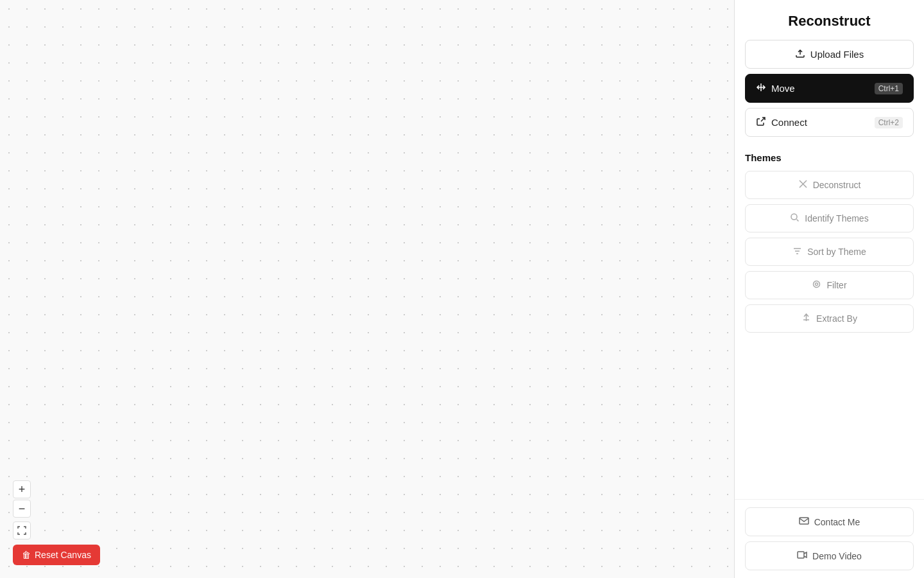 The width and height of the screenshot is (924, 578). I want to click on connect-button: Connect Ctrl+2, so click(829, 122).